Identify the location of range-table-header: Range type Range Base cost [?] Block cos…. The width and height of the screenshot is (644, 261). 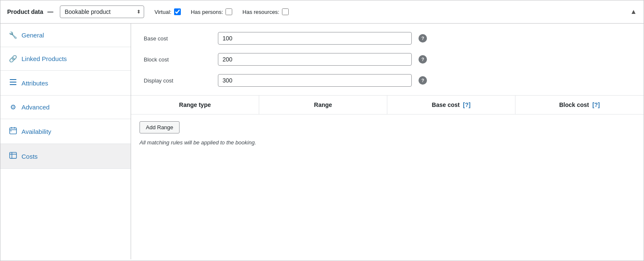
(387, 105).